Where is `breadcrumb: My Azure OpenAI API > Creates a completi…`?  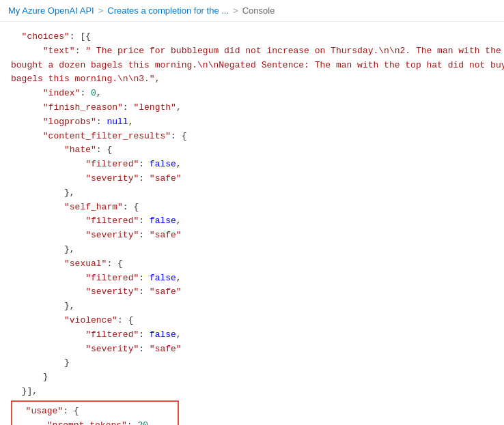
breadcrumb: My Azure OpenAI API > Creates a completi… is located at coordinates (252, 11).